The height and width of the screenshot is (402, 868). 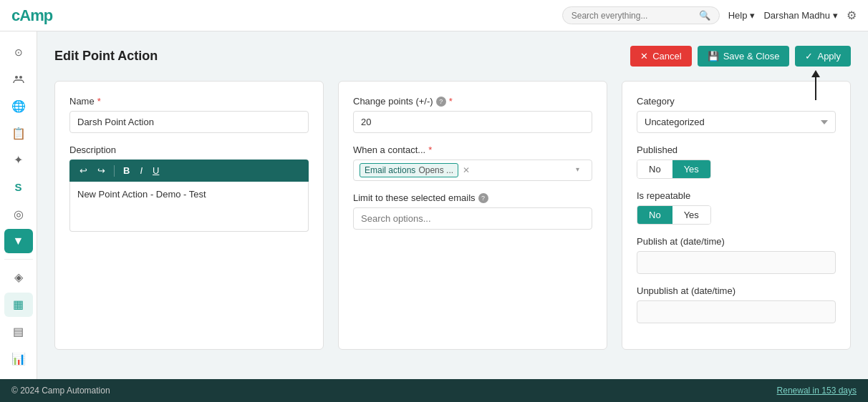 What do you see at coordinates (645, 56) in the screenshot?
I see `x-icon: ✕` at bounding box center [645, 56].